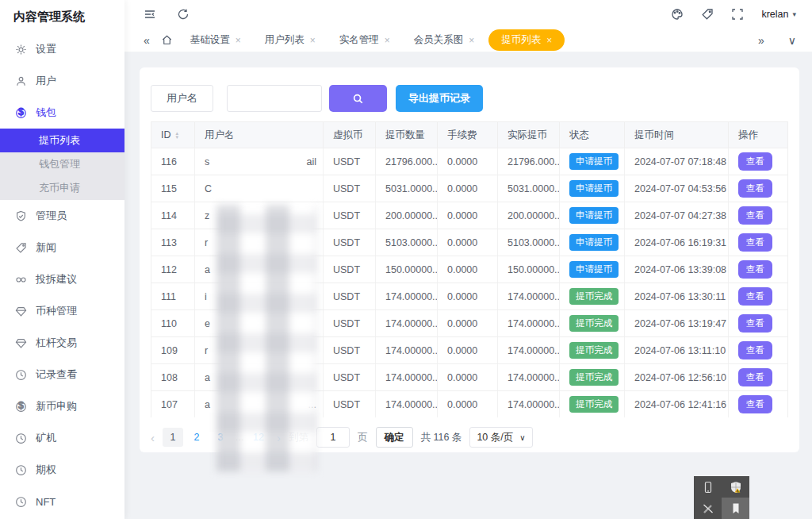 The width and height of the screenshot is (812, 519). I want to click on home-icon, so click(167, 40).